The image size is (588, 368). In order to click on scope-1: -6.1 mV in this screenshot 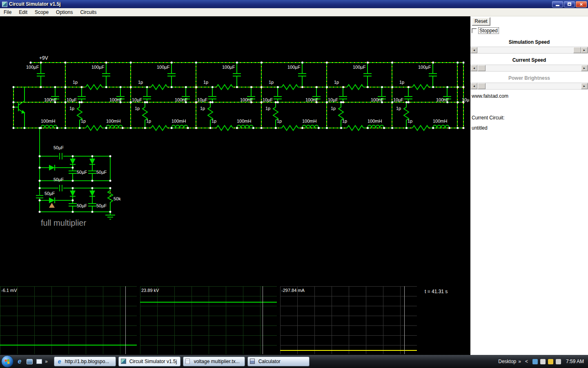, I will do `click(69, 320)`.